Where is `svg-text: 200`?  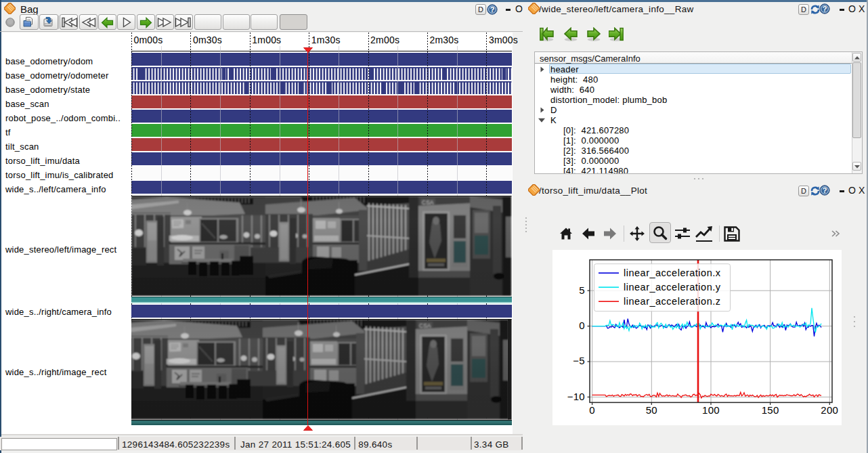
svg-text: 200 is located at coordinates (829, 410).